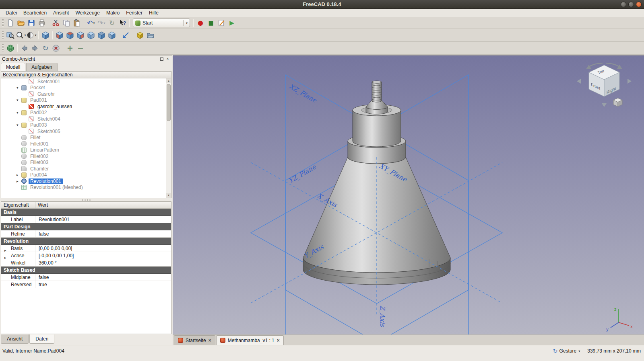 The width and height of the screenshot is (644, 361). I want to click on undo-dropdown-icon: ▾, so click(94, 23).